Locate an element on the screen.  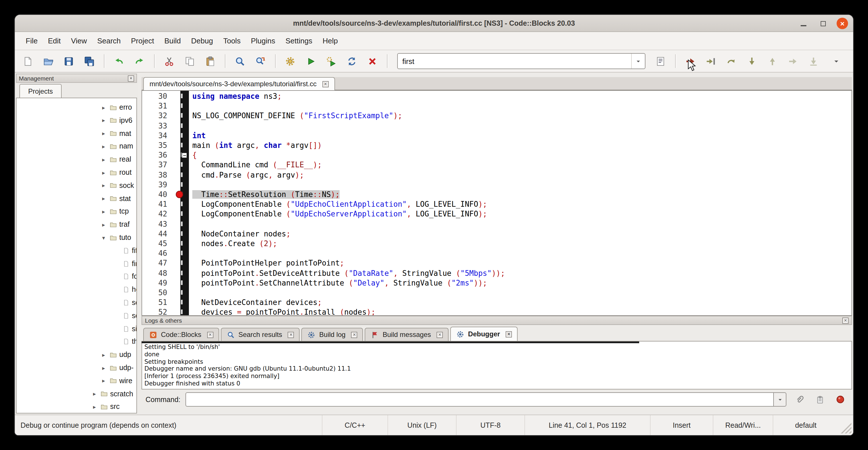
next-line-button is located at coordinates (731, 61).